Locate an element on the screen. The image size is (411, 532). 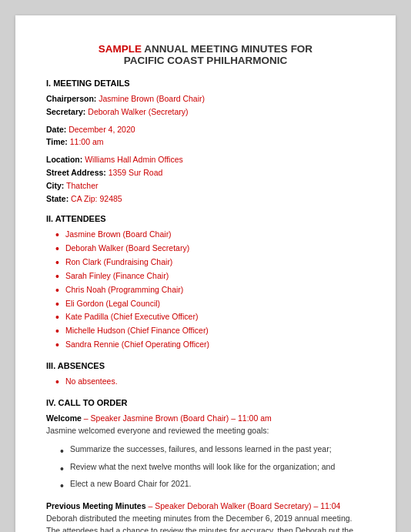
list-item: Sarah Finley (Finance Chair) is located at coordinates (210, 276).